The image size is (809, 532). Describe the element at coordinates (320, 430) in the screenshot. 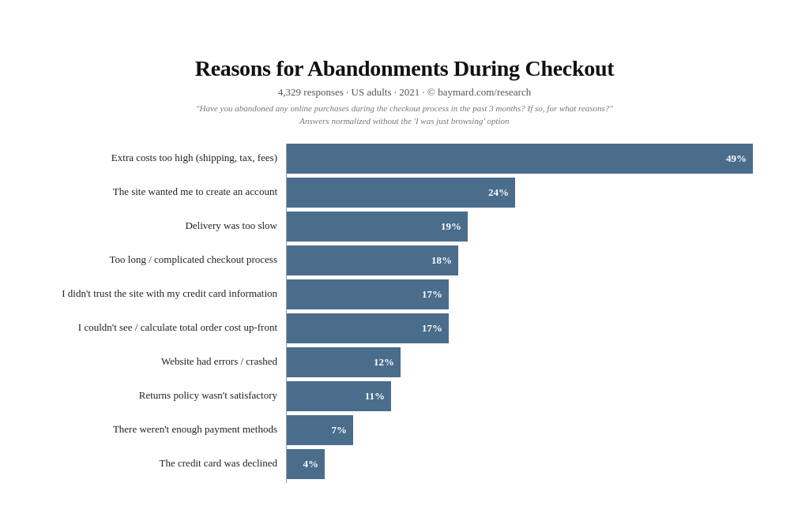

I see `bar: 7%` at that location.